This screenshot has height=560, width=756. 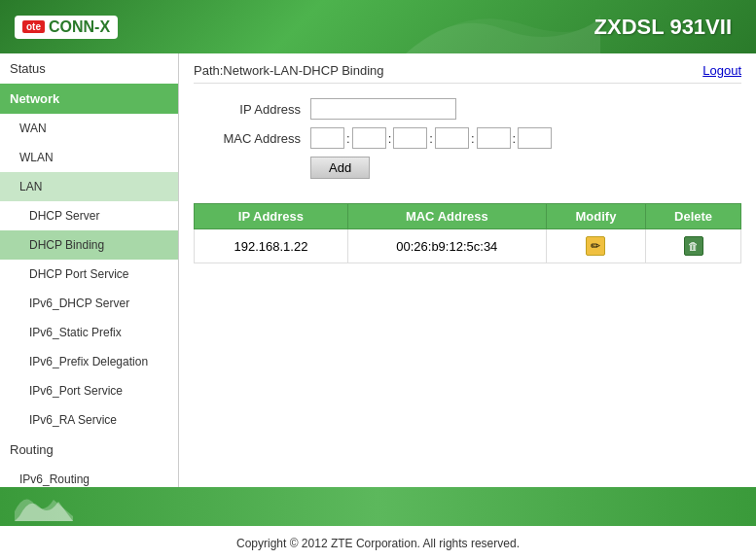 I want to click on copyright-text: Copyright © 2012 ZTE Corporation. All ri…, so click(x=378, y=543).